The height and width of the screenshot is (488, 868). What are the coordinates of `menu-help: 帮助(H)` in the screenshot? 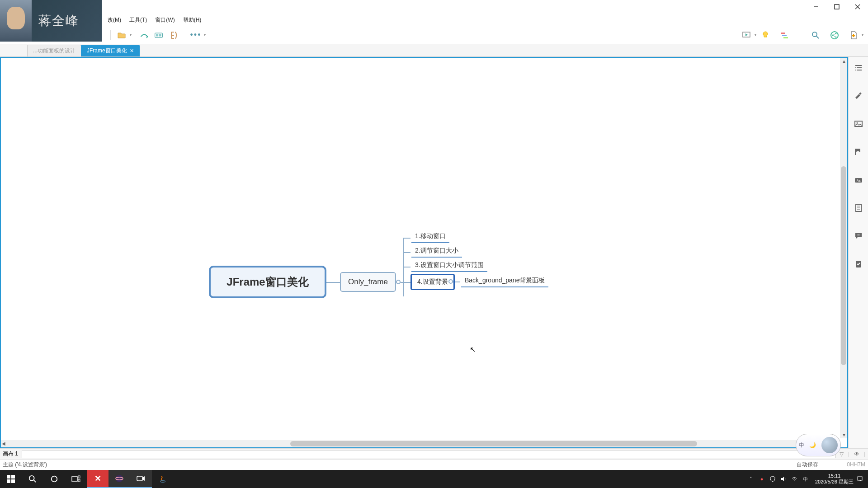 It's located at (193, 20).